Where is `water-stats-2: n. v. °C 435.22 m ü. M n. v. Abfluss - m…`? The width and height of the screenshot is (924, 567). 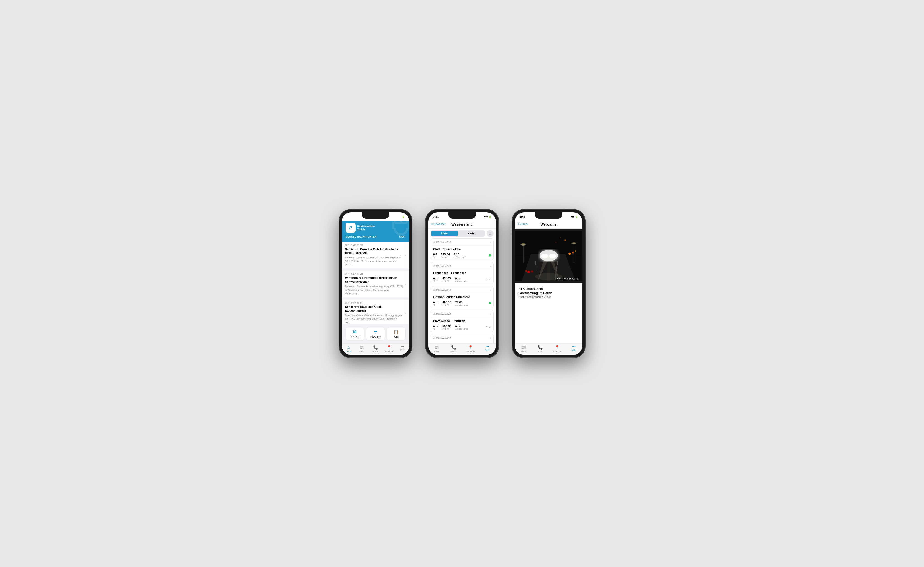 water-stats-2: n. v. °C 435.22 m ü. M n. v. Abfluss - m… is located at coordinates (462, 279).